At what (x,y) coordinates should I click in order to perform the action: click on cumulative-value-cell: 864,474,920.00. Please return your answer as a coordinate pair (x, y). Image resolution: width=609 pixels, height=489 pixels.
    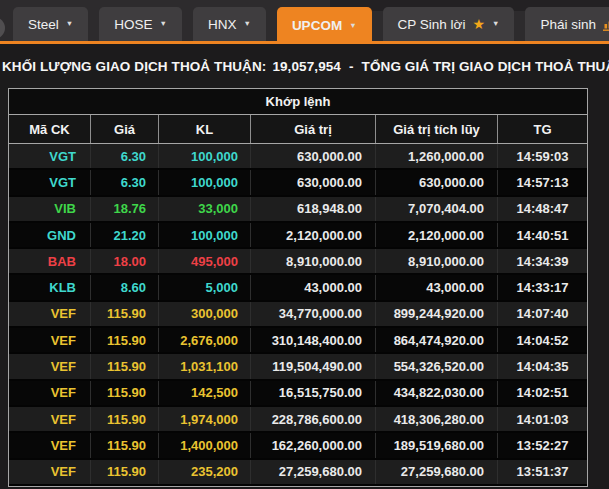
    Looking at the image, I should click on (436, 340).